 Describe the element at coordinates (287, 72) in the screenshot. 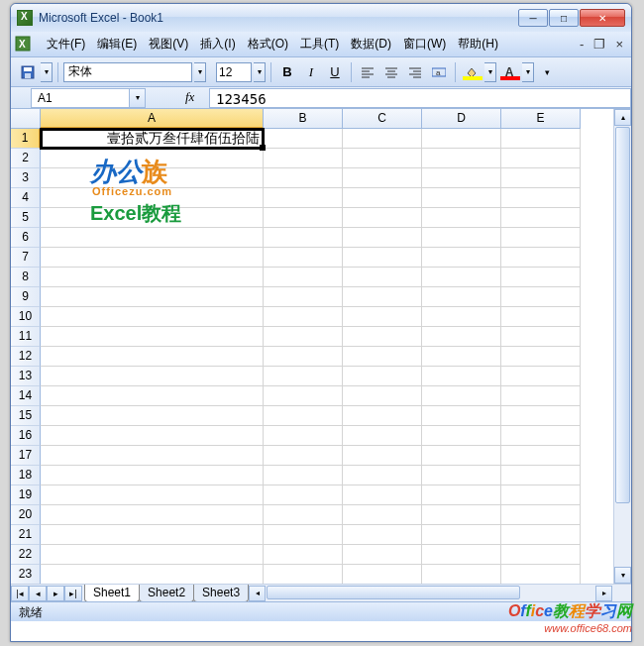

I see `bold-button: B` at that location.